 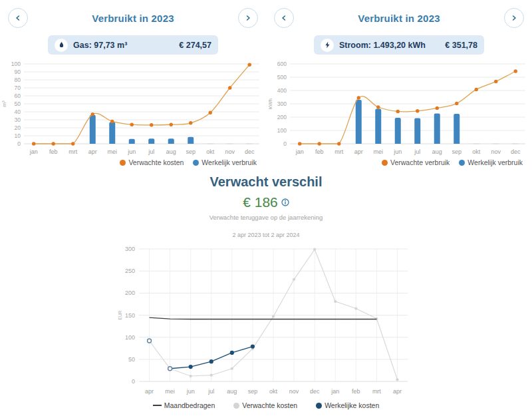 What do you see at coordinates (133, 162) in the screenshot?
I see `gas-legend: Verwachte kosten Werkelijk verbruik` at bounding box center [133, 162].